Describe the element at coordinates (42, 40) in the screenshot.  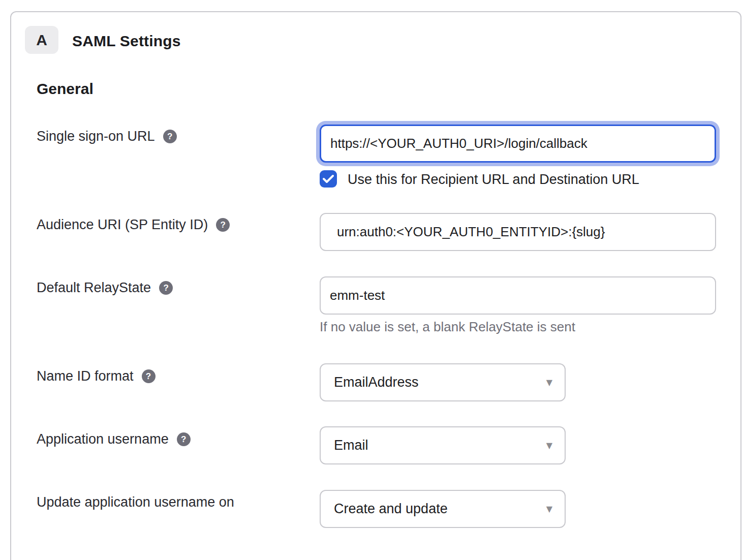
I see `section-badge-letter: A` at that location.